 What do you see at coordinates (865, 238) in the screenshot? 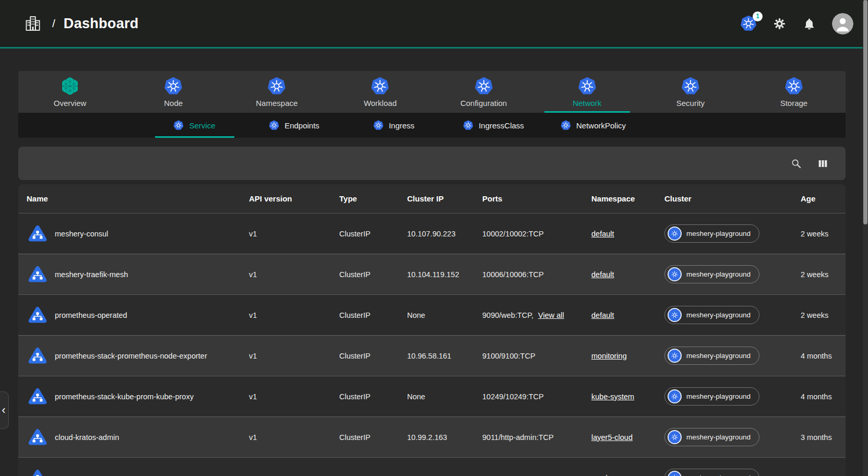
I see `vertical-scrollbar` at bounding box center [865, 238].